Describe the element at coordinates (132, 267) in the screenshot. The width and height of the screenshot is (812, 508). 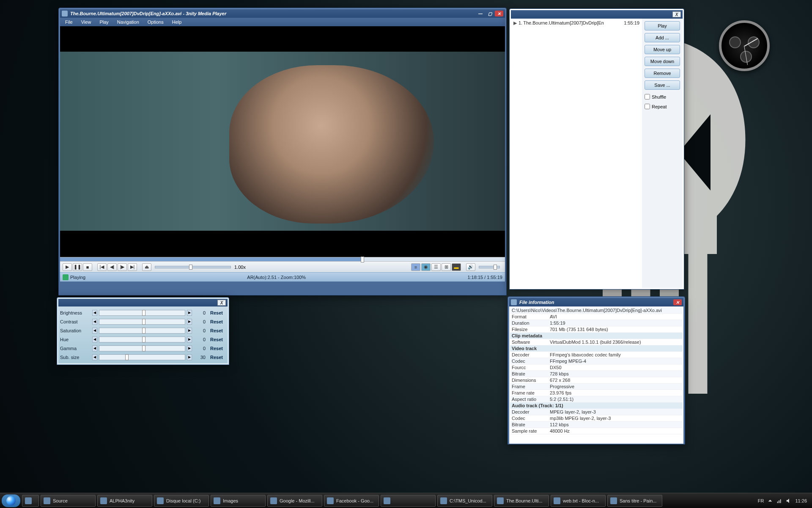
I see `next-button: ▶|` at that location.